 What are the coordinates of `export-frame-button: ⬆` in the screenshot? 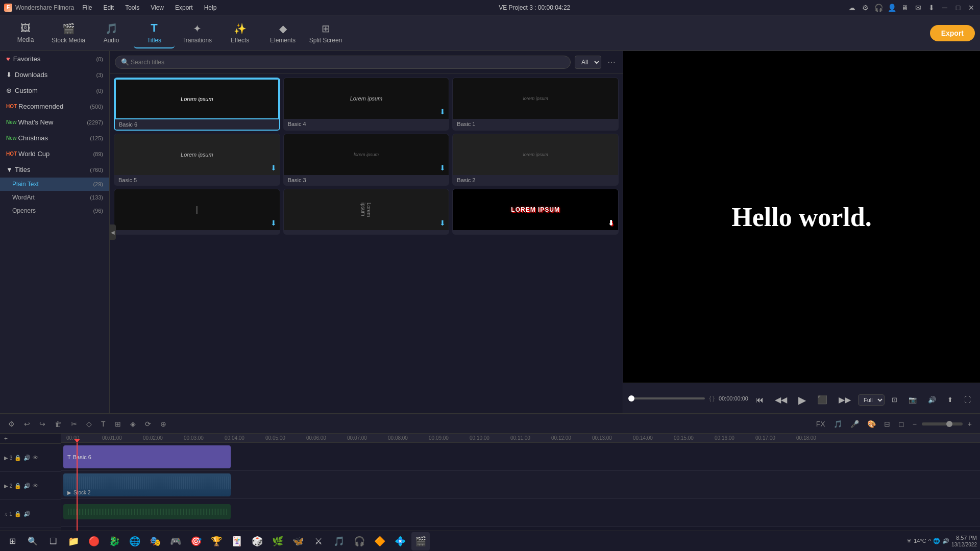 It's located at (950, 400).